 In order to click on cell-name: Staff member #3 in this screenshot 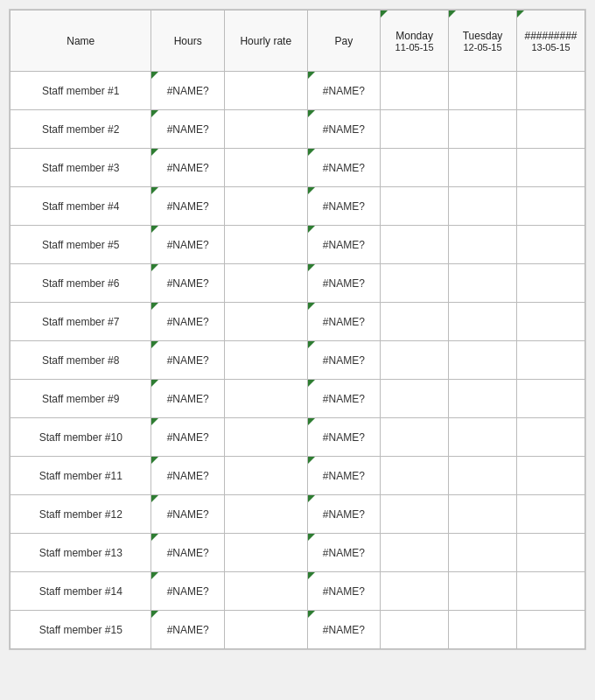, I will do `click(80, 168)`.